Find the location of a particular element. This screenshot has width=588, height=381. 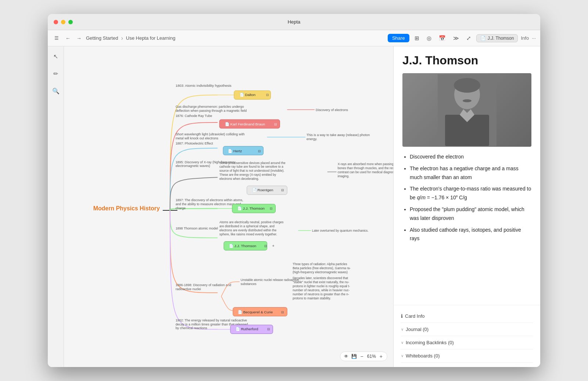

doc-tab: 📄 J.J. Thomson is located at coordinates (497, 38).